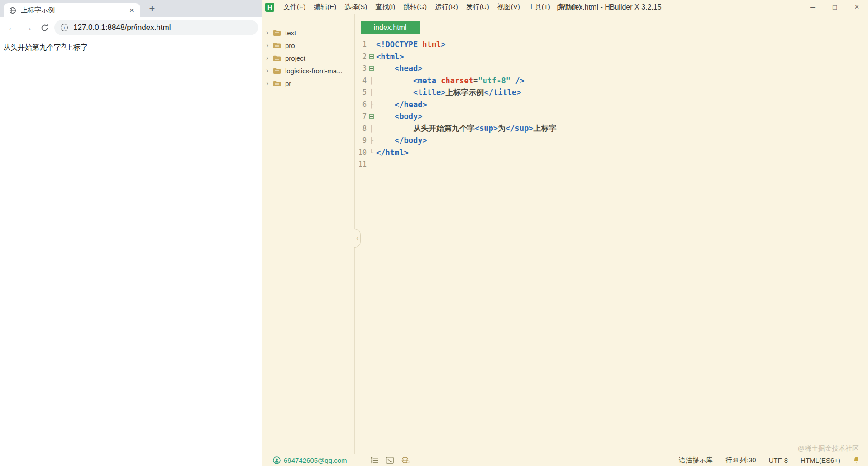  Describe the element at coordinates (72, 10) in the screenshot. I see `browser-tab: 上标字示例 ×` at that location.